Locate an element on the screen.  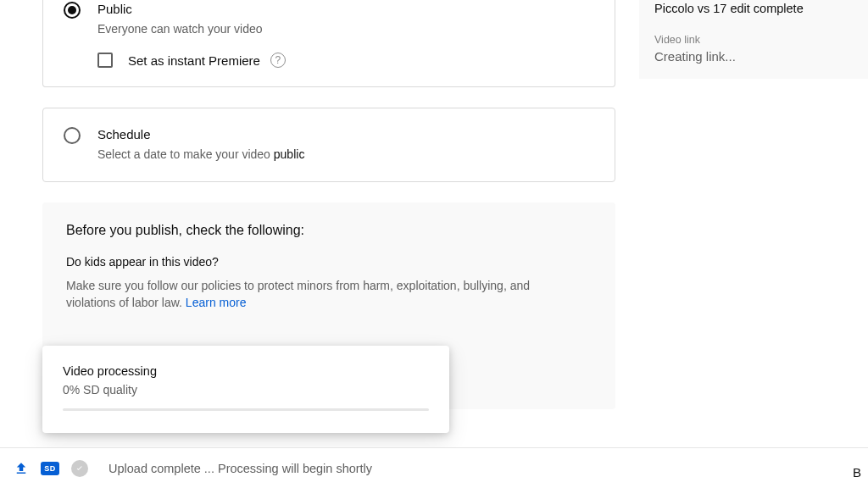
sd-badge-text: SD is located at coordinates (50, 469).